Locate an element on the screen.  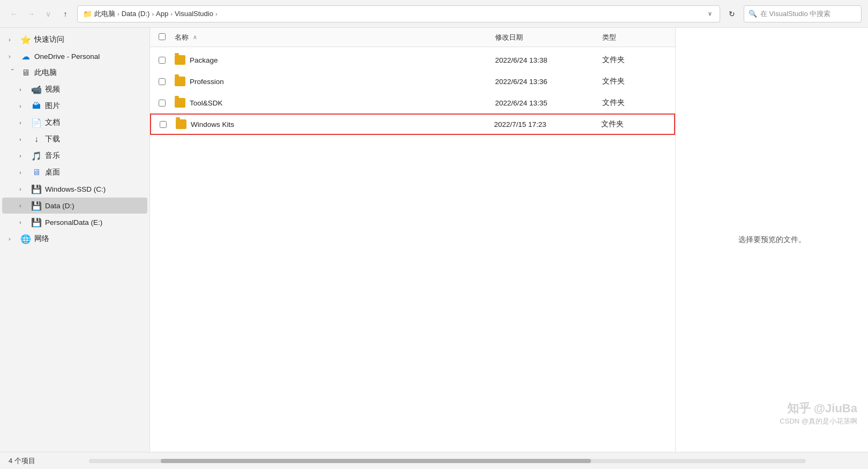
down-button: ∨ is located at coordinates (48, 14).